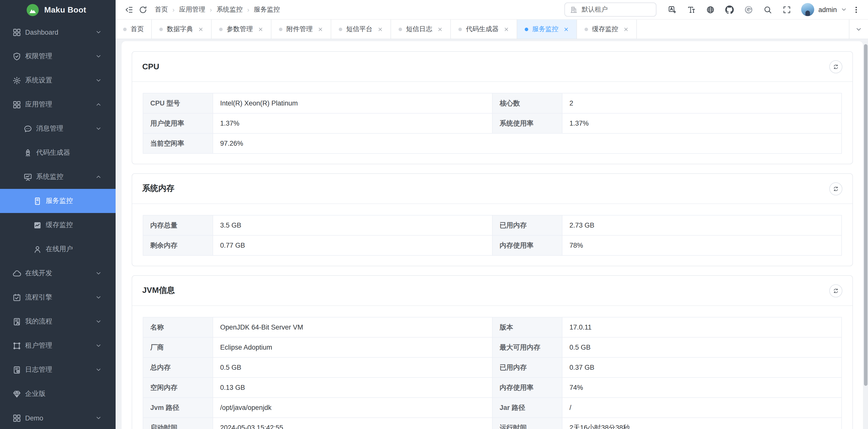  Describe the element at coordinates (527, 225) in the screenshot. I see `field-label: 已用内存` at that location.